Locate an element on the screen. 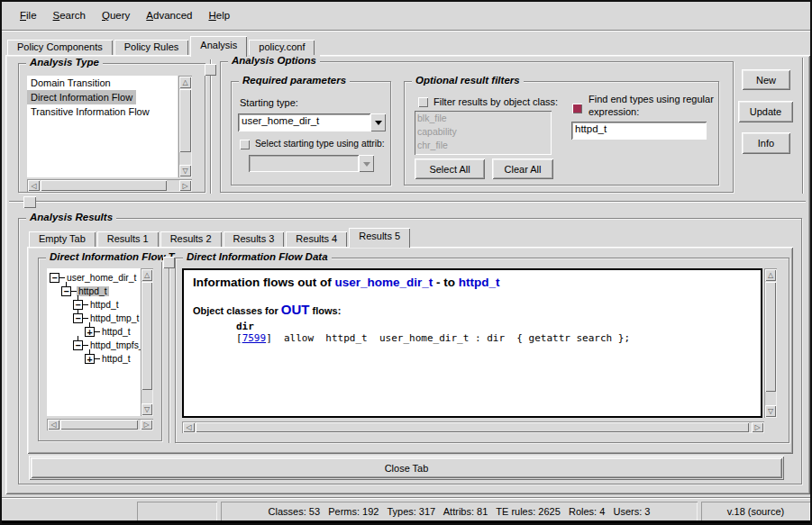 This screenshot has width=812, height=525. tree-node-label: httpd_tmp_t is located at coordinates (114, 319).